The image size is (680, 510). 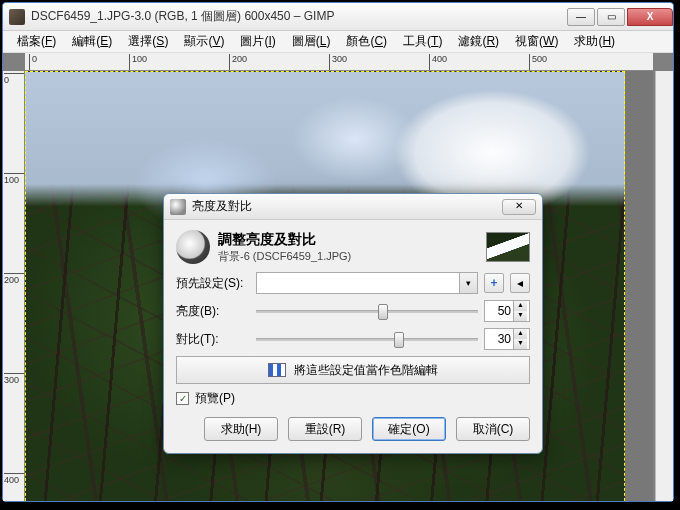 What do you see at coordinates (258, 42) in the screenshot?
I see `menu-i: 圖片(I)` at bounding box center [258, 42].